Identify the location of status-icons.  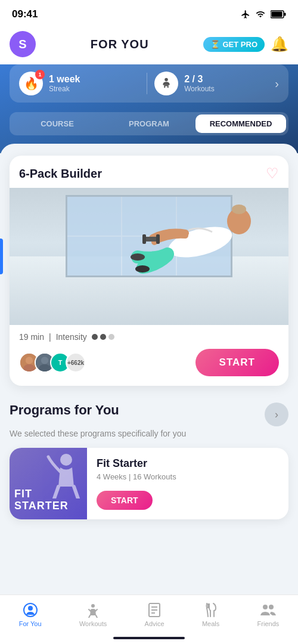
(263, 14).